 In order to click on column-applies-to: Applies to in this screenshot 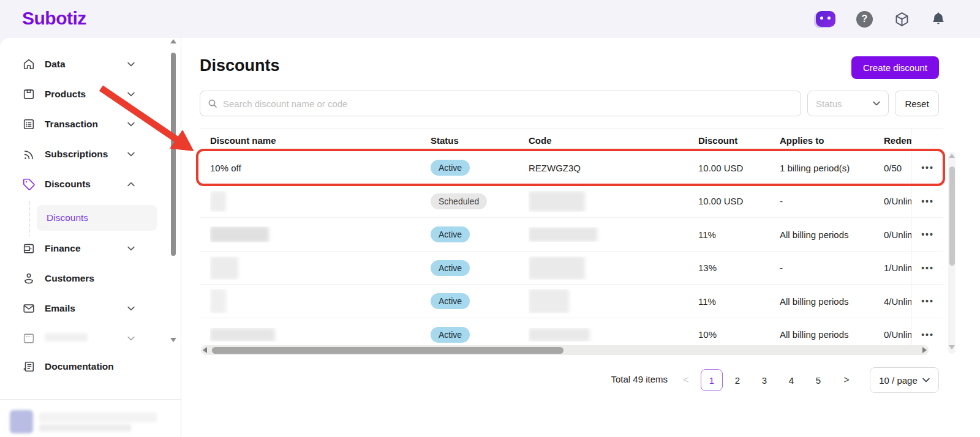, I will do `click(832, 141)`.